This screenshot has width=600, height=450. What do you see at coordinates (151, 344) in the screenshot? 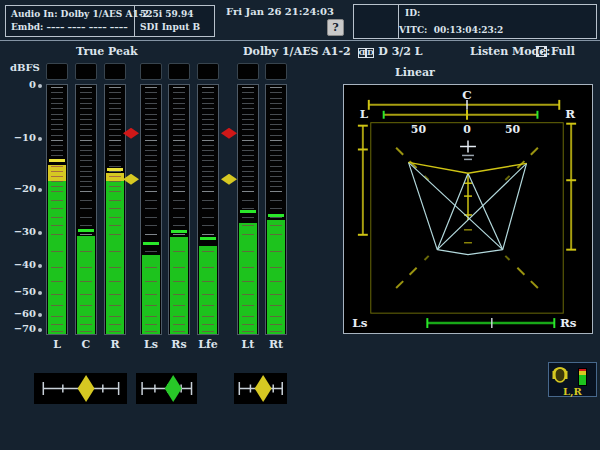
I see `meter-channel-label-Ls: Ls` at bounding box center [151, 344].